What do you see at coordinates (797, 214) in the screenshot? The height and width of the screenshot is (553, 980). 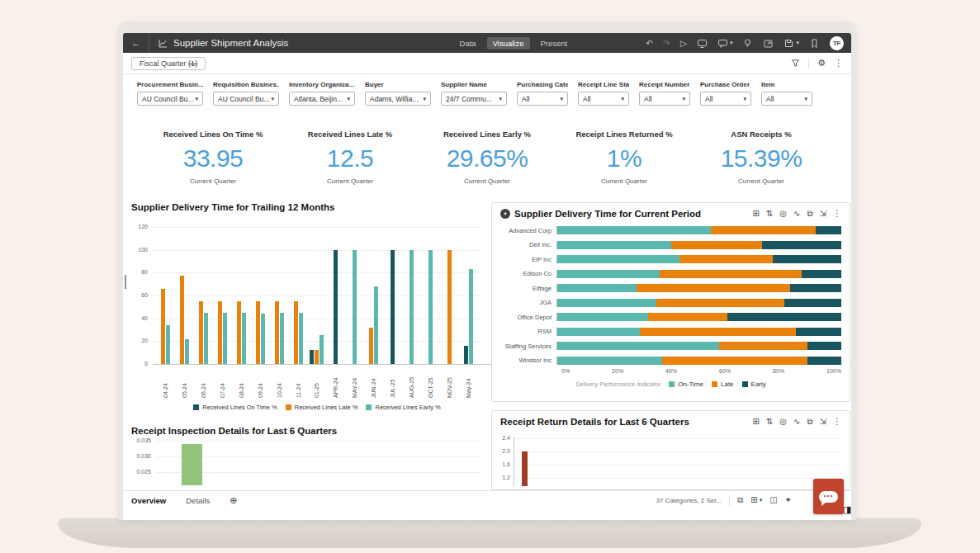 I see `chart-type-icon: ∿` at bounding box center [797, 214].